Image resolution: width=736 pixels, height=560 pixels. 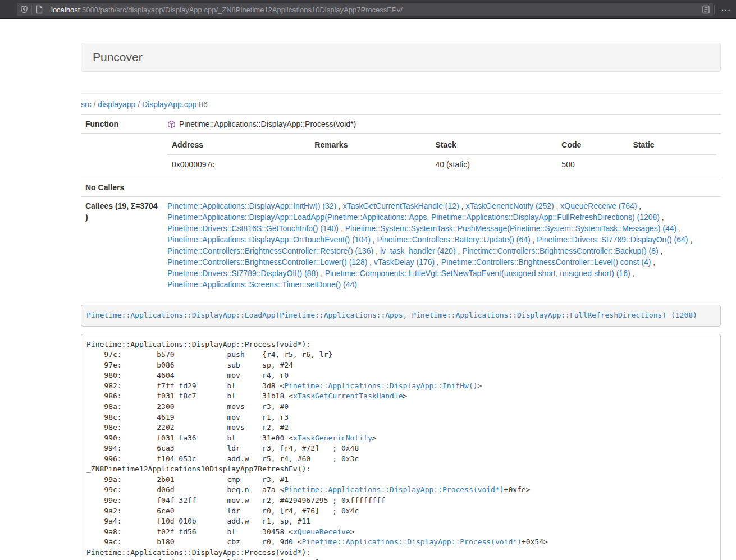 What do you see at coordinates (371, 164) in the screenshot?
I see `remarks-value` at bounding box center [371, 164].